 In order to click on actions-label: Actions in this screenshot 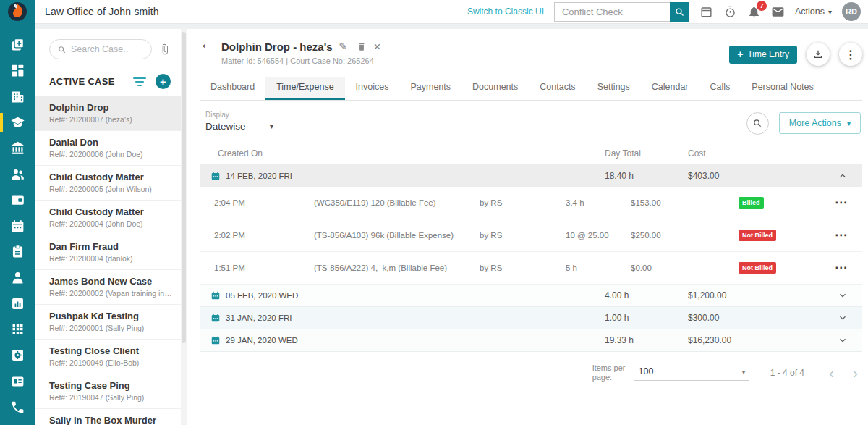, I will do `click(810, 12)`.